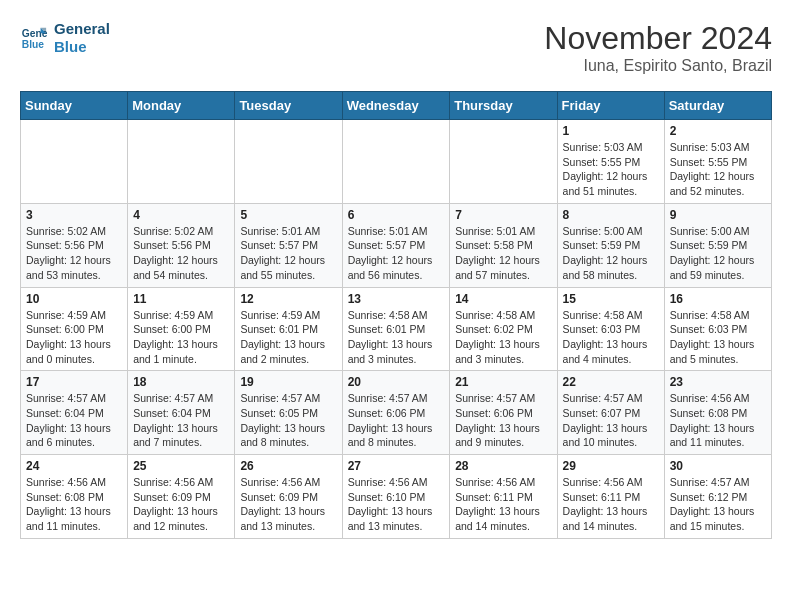 This screenshot has height=612, width=792. What do you see at coordinates (288, 382) in the screenshot?
I see `day-number: 19` at bounding box center [288, 382].